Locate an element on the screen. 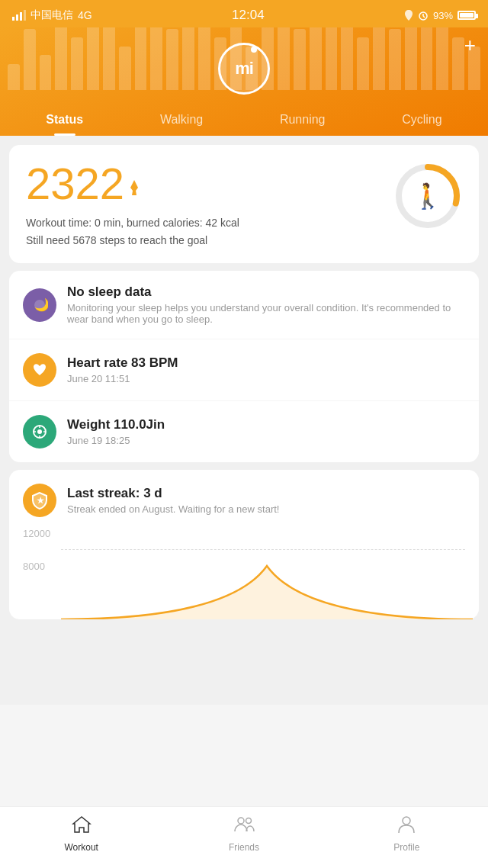  chart-labels: 12000 8000 is located at coordinates (37, 550).